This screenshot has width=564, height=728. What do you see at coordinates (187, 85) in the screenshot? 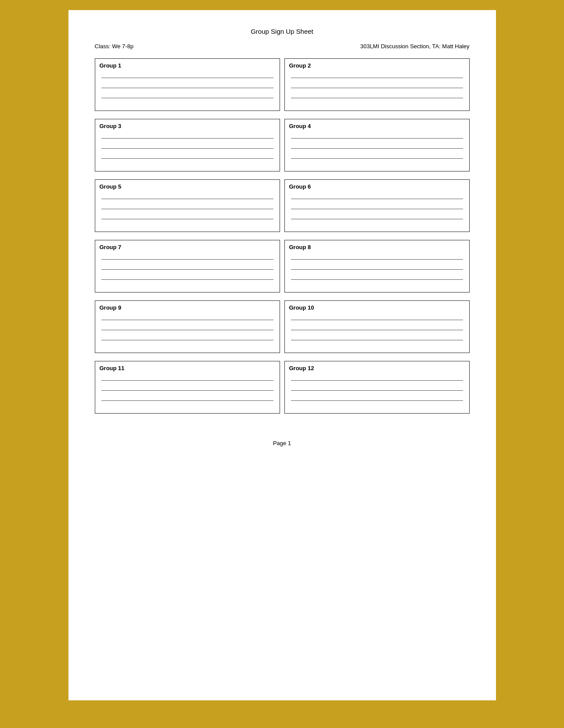
I see `group-box-1: Group 1` at bounding box center [187, 85].